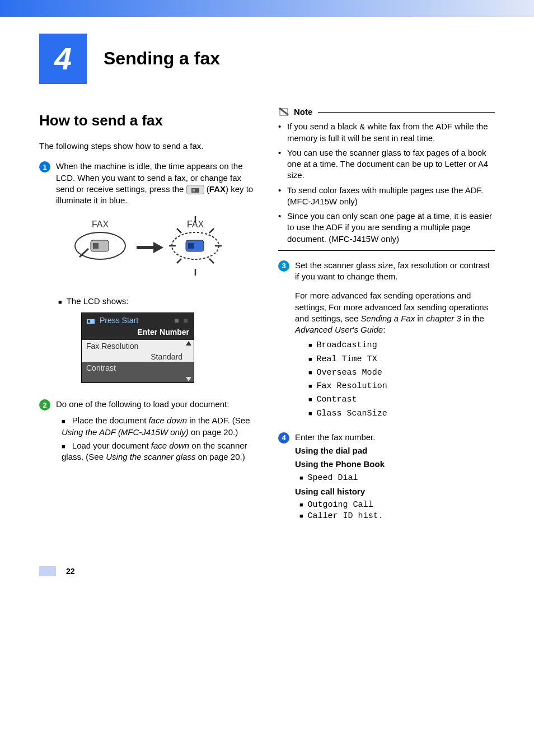  Describe the element at coordinates (386, 477) in the screenshot. I see `step-4: 4 Enter the fax number. Using the dial p…` at that location.